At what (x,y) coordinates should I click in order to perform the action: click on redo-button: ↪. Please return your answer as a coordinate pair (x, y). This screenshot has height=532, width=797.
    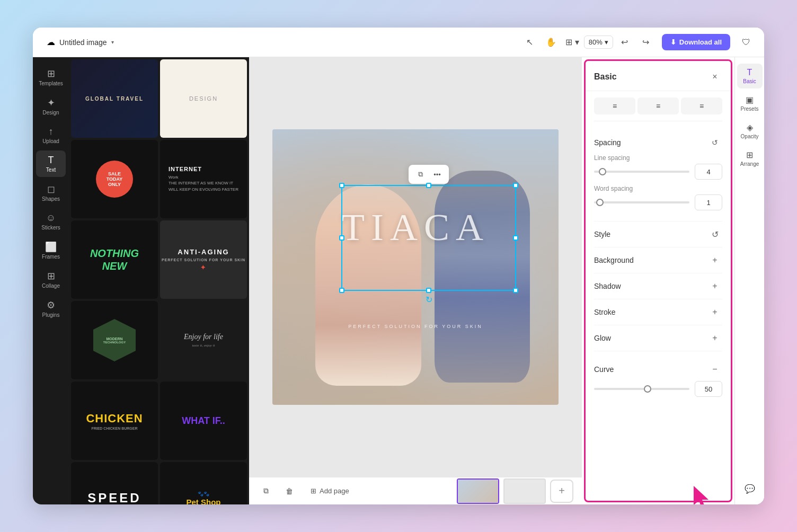
    Looking at the image, I should click on (646, 42).